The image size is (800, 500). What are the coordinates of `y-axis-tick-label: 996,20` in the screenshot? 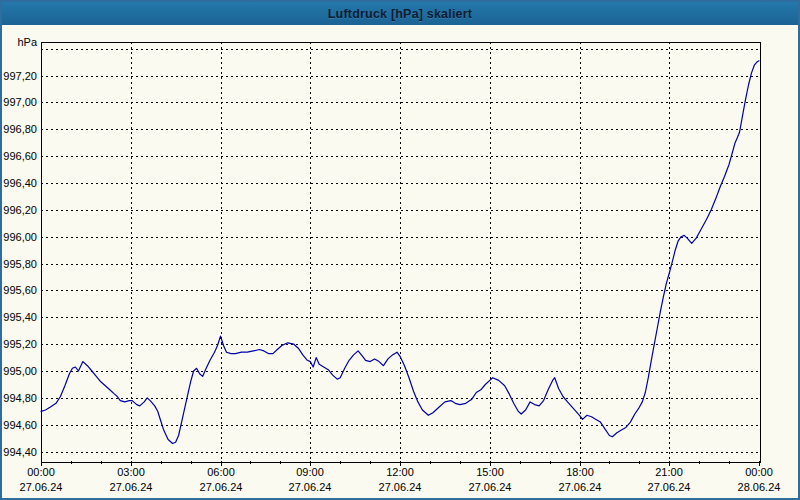 It's located at (20, 210).